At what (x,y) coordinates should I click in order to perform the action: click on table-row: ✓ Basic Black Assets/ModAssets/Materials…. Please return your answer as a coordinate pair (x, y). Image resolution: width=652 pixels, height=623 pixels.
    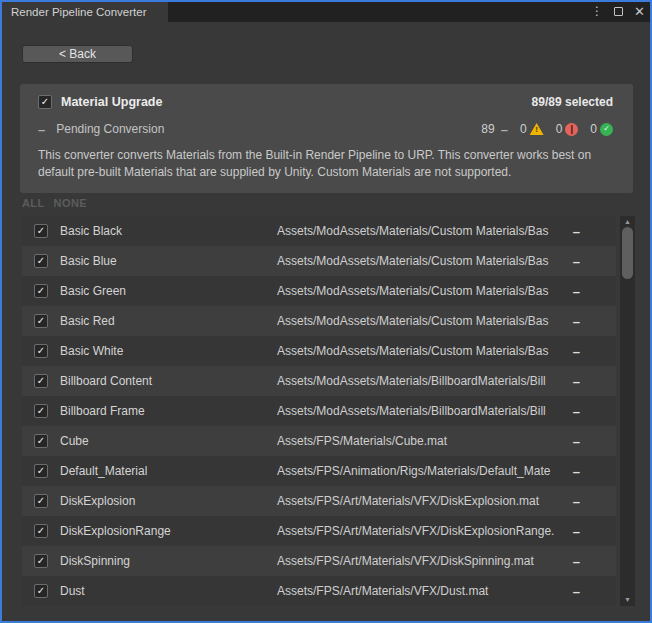
    Looking at the image, I should click on (319, 231).